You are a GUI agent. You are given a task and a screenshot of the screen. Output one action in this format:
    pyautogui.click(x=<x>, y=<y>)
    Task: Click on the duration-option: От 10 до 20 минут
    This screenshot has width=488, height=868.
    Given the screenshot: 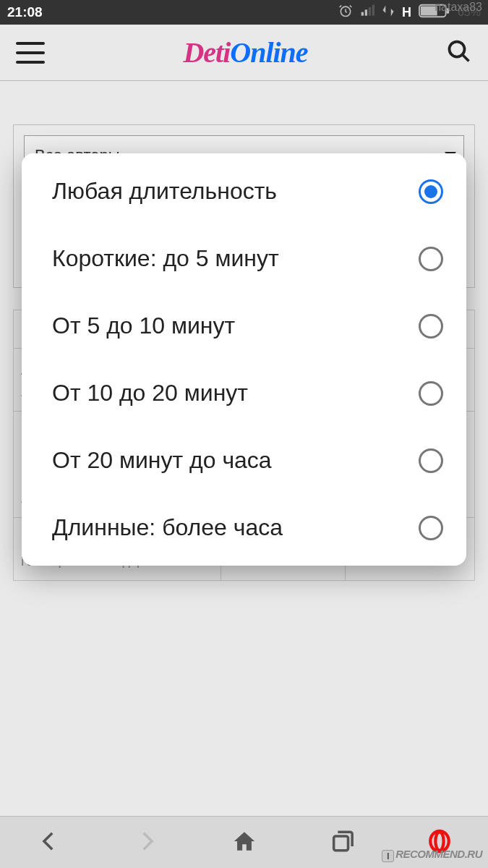 What is the action you would take?
    pyautogui.click(x=244, y=393)
    